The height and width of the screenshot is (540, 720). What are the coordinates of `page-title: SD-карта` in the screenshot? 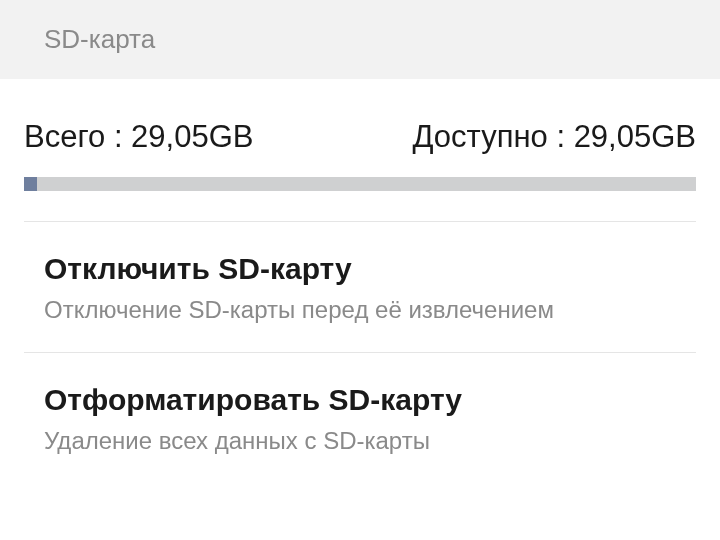 It's located at (382, 40).